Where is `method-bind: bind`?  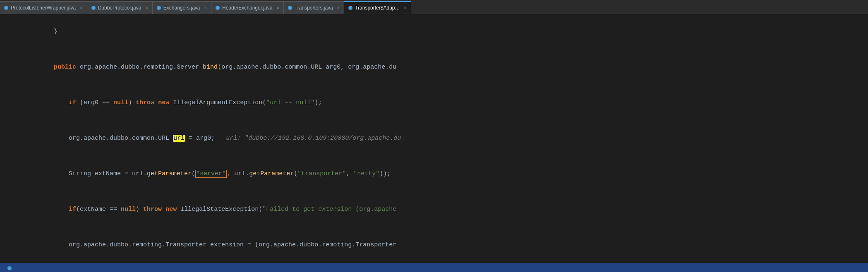
method-bind: bind is located at coordinates (210, 67).